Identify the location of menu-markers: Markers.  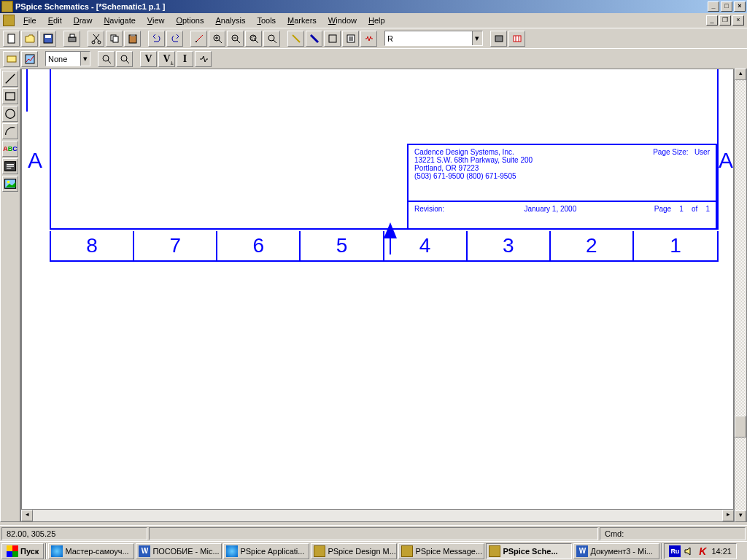
(302, 20).